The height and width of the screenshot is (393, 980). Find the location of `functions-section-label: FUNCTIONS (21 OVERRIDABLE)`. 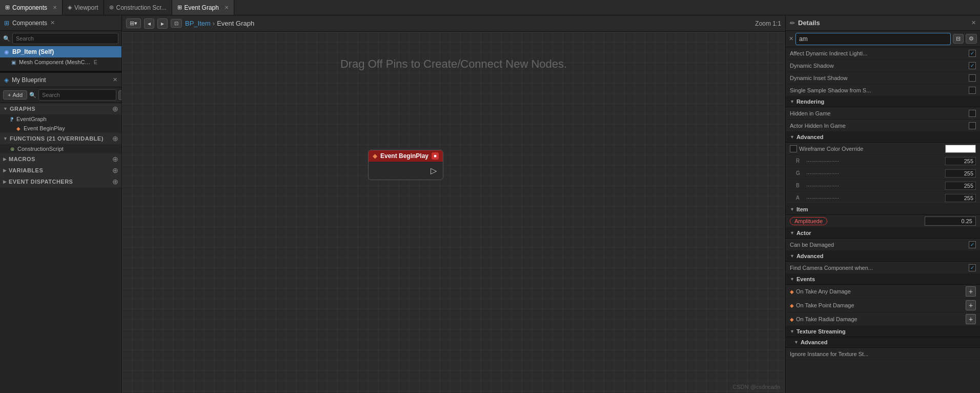

functions-section-label: FUNCTIONS (21 OVERRIDABLE) is located at coordinates (60, 139).